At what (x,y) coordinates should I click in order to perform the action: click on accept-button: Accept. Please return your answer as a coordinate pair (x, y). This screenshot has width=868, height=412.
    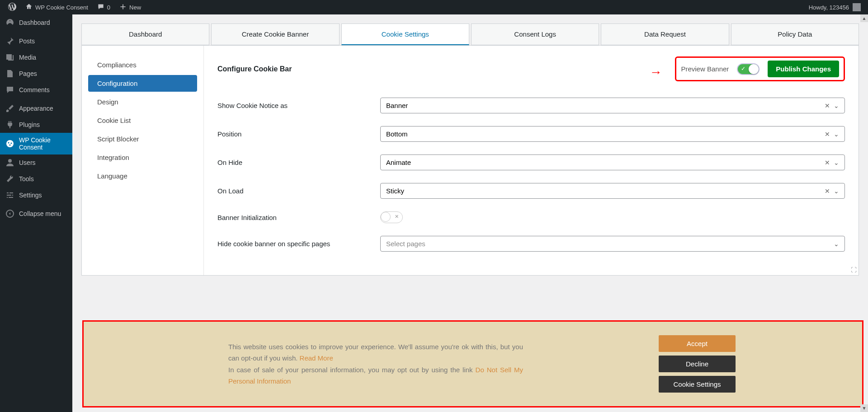
    Looking at the image, I should click on (697, 343).